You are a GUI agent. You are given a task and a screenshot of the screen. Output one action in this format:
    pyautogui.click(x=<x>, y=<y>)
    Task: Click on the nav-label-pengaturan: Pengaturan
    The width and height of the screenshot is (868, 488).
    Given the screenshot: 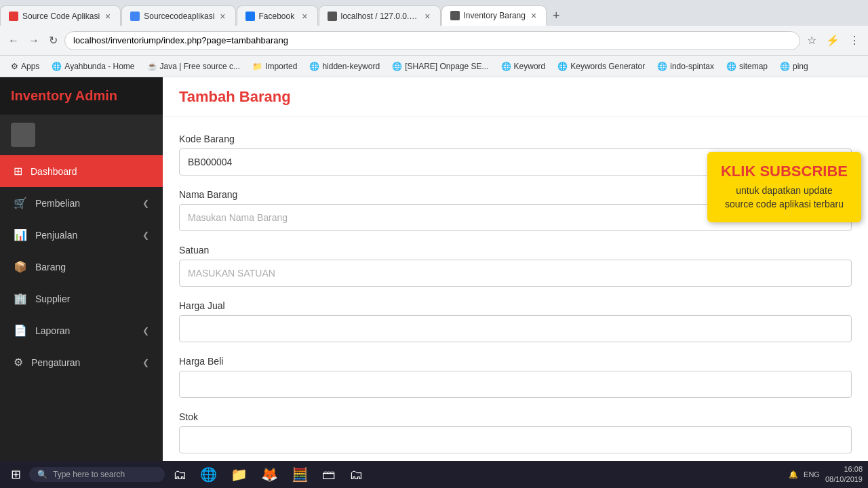 What is the action you would take?
    pyautogui.click(x=83, y=363)
    